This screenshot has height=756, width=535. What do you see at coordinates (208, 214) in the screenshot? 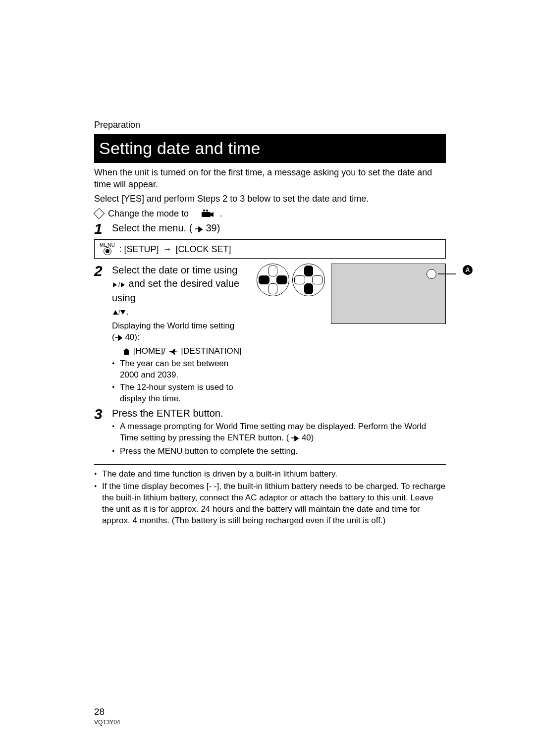
I see `record-mode-icon` at bounding box center [208, 214].